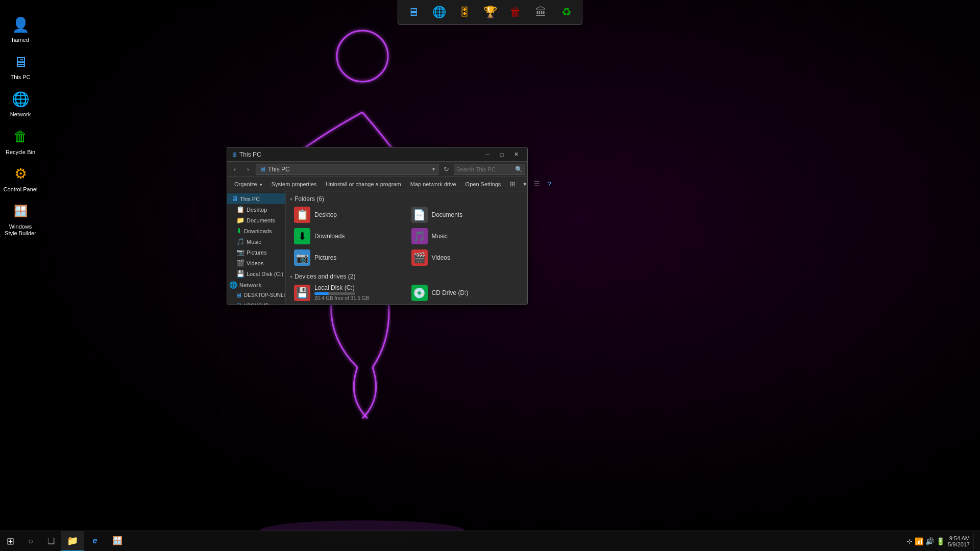 The image size is (980, 551). What do you see at coordinates (516, 12) in the screenshot?
I see `toolbar-trash-btn: 🗑` at bounding box center [516, 12].